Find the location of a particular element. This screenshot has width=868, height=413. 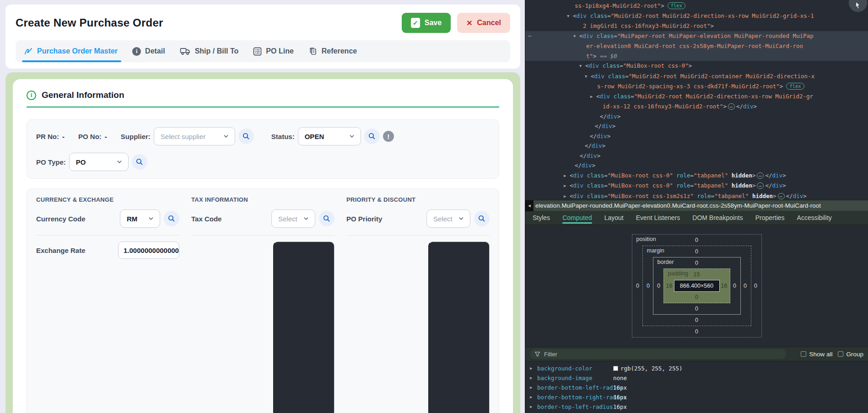

po-type-search-button is located at coordinates (140, 162).